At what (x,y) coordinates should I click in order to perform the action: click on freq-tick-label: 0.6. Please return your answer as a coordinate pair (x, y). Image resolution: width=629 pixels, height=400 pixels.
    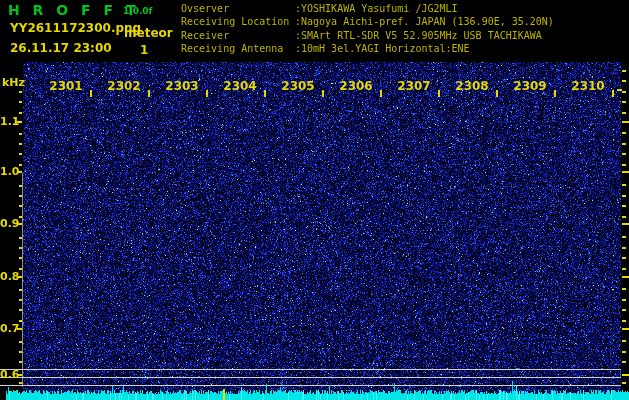
    Looking at the image, I should click on (8, 374).